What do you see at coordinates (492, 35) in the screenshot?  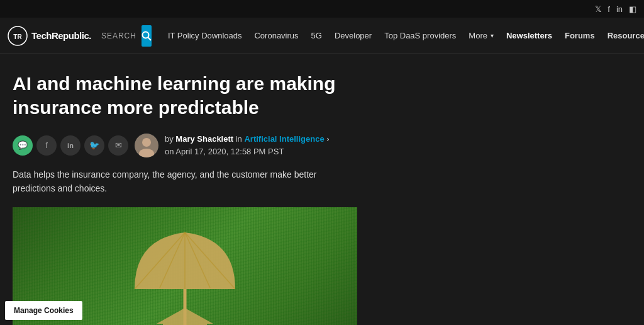 I see `chevron-down-icon: ▾` at bounding box center [492, 35].